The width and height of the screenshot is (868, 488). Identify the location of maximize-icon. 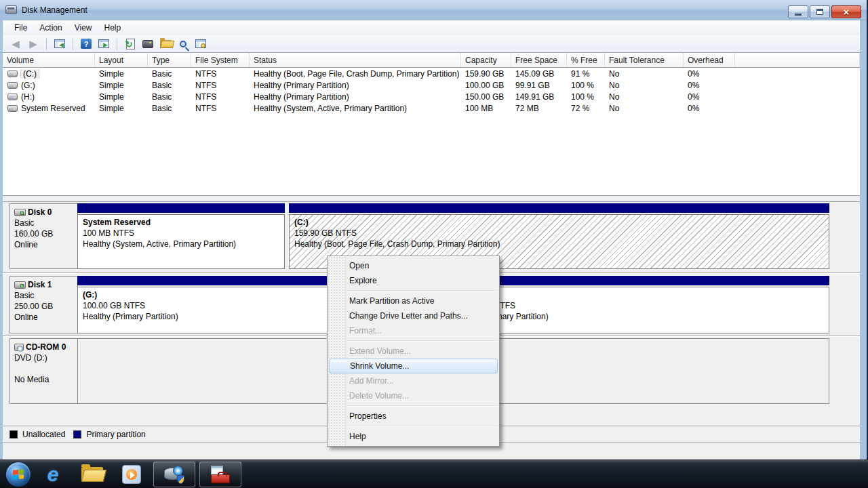
(820, 12).